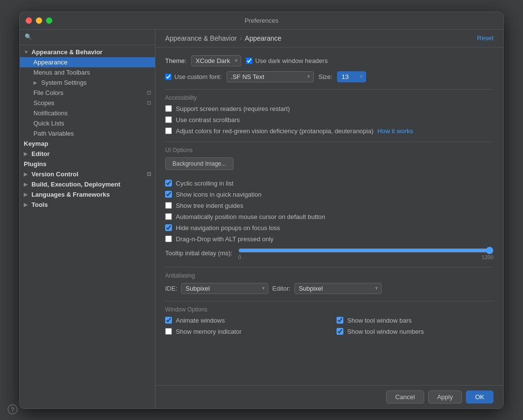 The width and height of the screenshot is (523, 420). What do you see at coordinates (169, 109) in the screenshot?
I see `screen-readers-checkbox` at bounding box center [169, 109].